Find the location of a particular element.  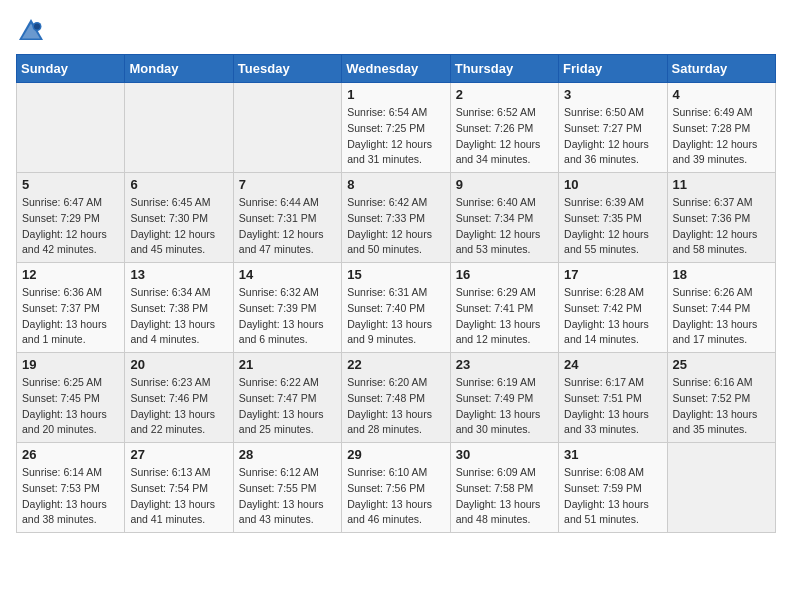

calendar-cell: 12Sunrise: 6:36 AM Sunset: 7:37 PM Dayli… is located at coordinates (71, 308).